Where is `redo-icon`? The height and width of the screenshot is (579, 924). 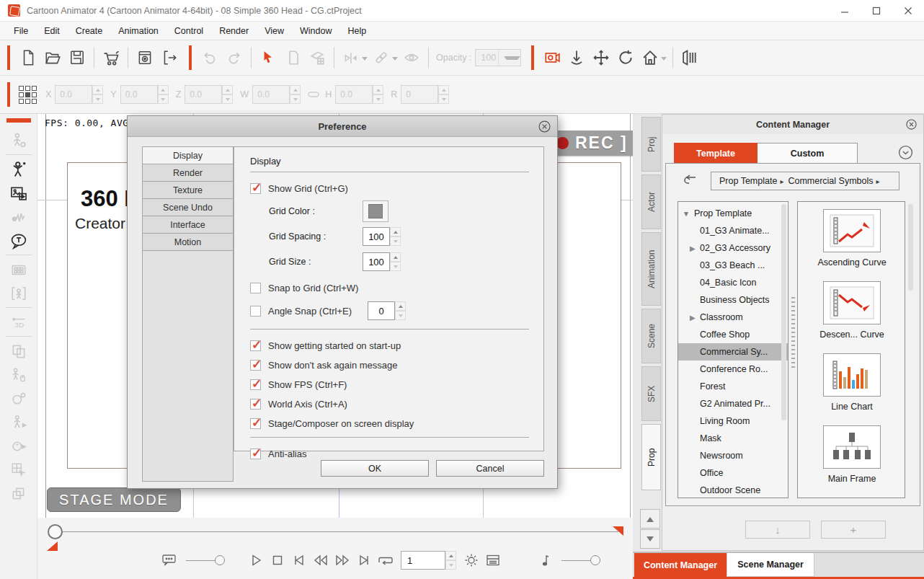 redo-icon is located at coordinates (234, 58).